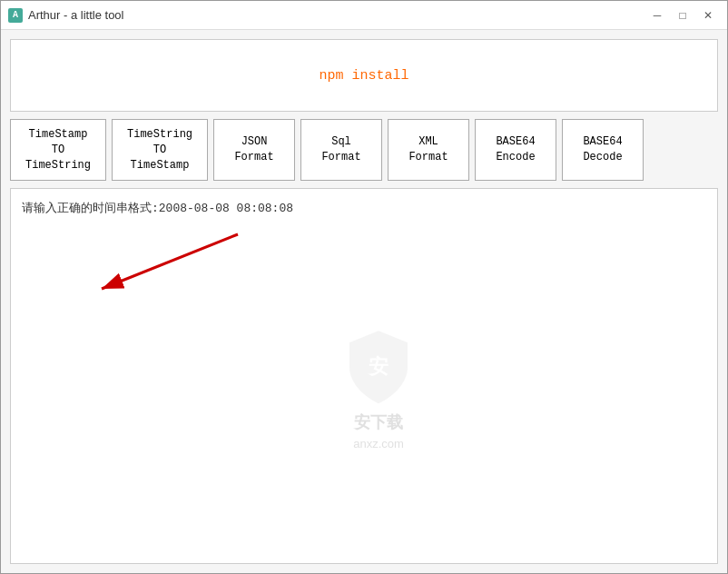  Describe the element at coordinates (364, 208) in the screenshot. I see `main-placeholder: 请输入正确的时间串格式:2008-08-08 08:08:08` at that location.